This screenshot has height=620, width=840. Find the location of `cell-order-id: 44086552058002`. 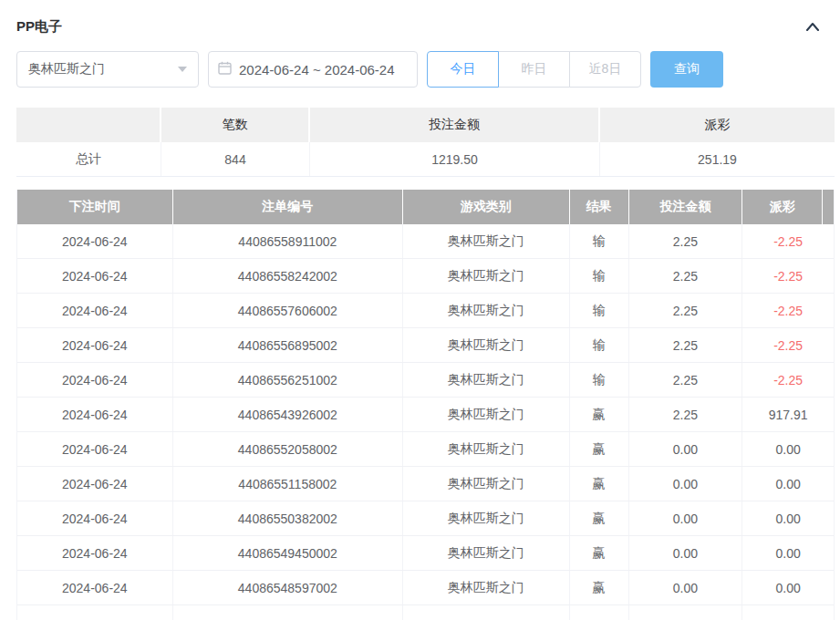

cell-order-id: 44086552058002 is located at coordinates (288, 449).